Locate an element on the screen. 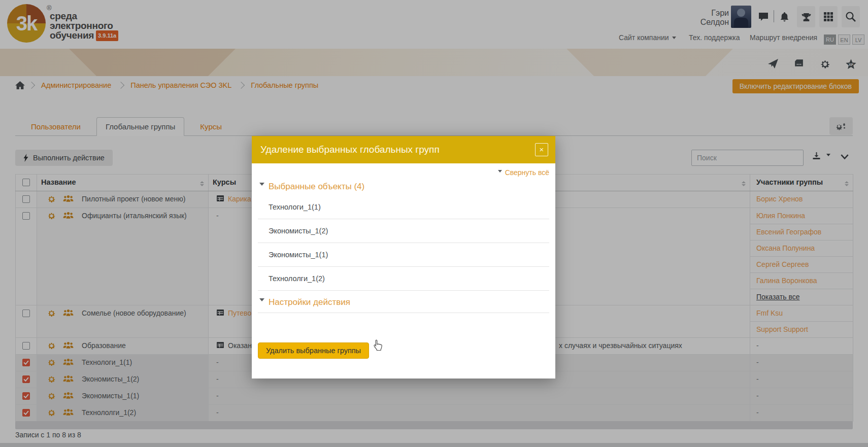 This screenshot has width=868, height=447. modal-header: Удаление выбранных глобальных групп × is located at coordinates (404, 150).